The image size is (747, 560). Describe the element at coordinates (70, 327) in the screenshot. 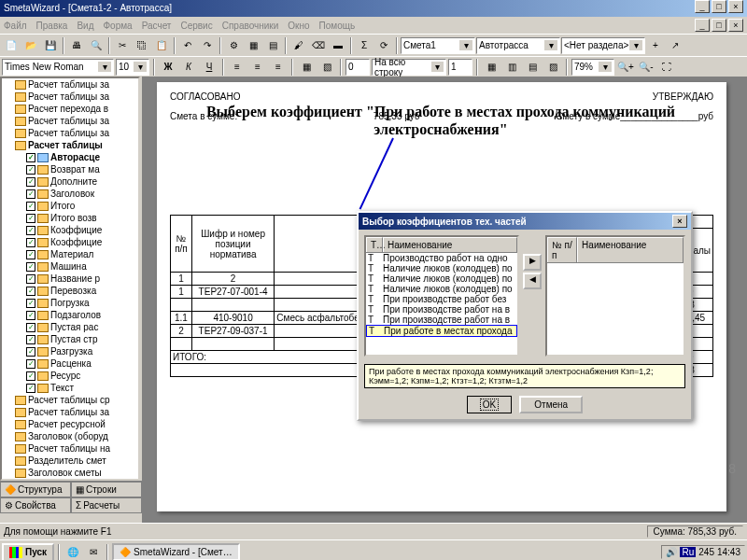

I see `tree-item: ✓Пустая рас` at that location.